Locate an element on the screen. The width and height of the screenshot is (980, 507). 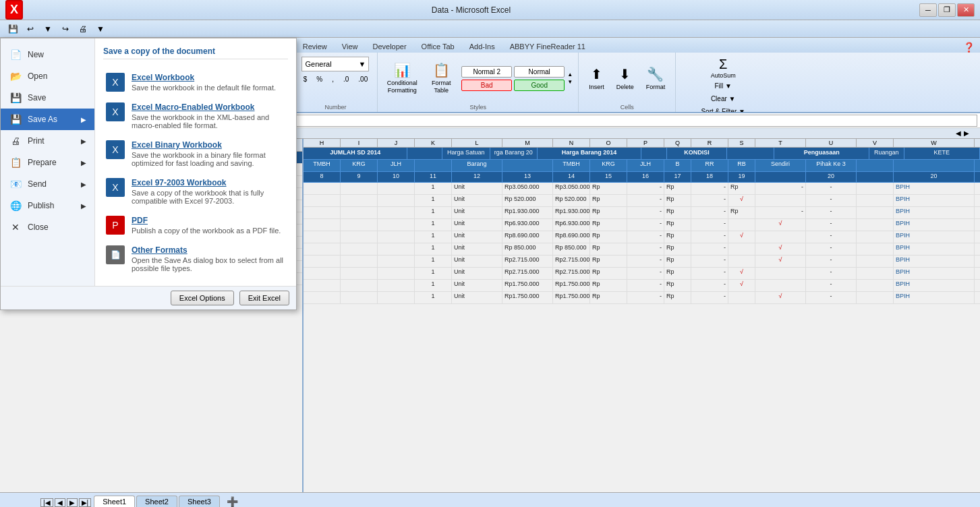
percent-button: $ is located at coordinates (306, 80).